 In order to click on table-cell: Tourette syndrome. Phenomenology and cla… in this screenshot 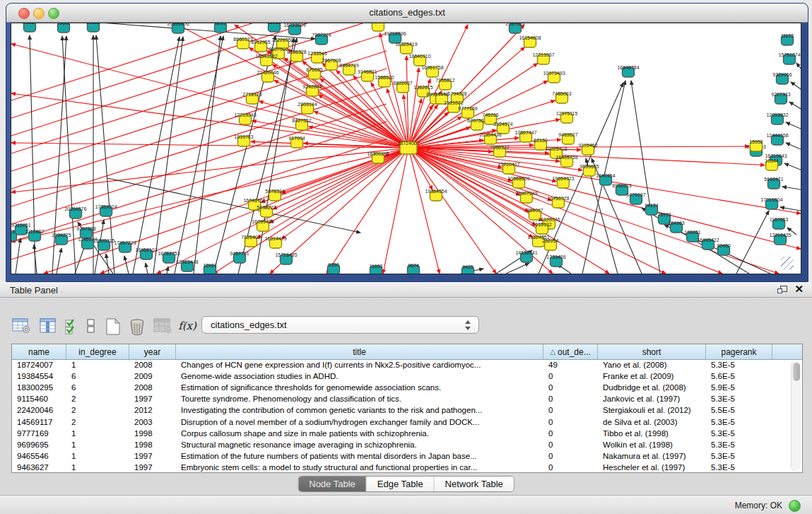, I will do `click(360, 399)`.